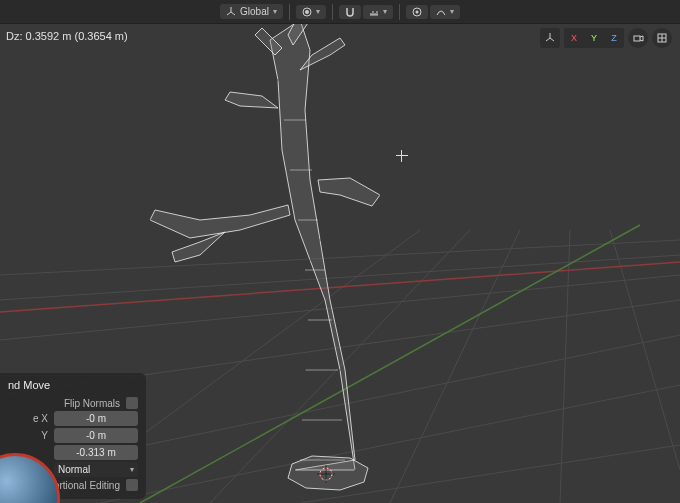 This screenshot has height=503, width=680. What do you see at coordinates (417, 12) in the screenshot?
I see `proportional-editing-toggle` at bounding box center [417, 12].